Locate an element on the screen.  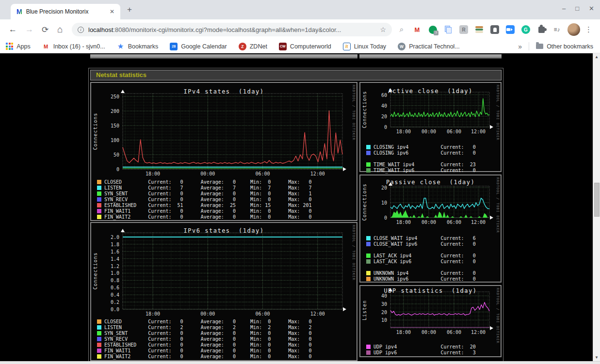
chart-title: IPv6 states (1day) is located at coordinates (224, 231).